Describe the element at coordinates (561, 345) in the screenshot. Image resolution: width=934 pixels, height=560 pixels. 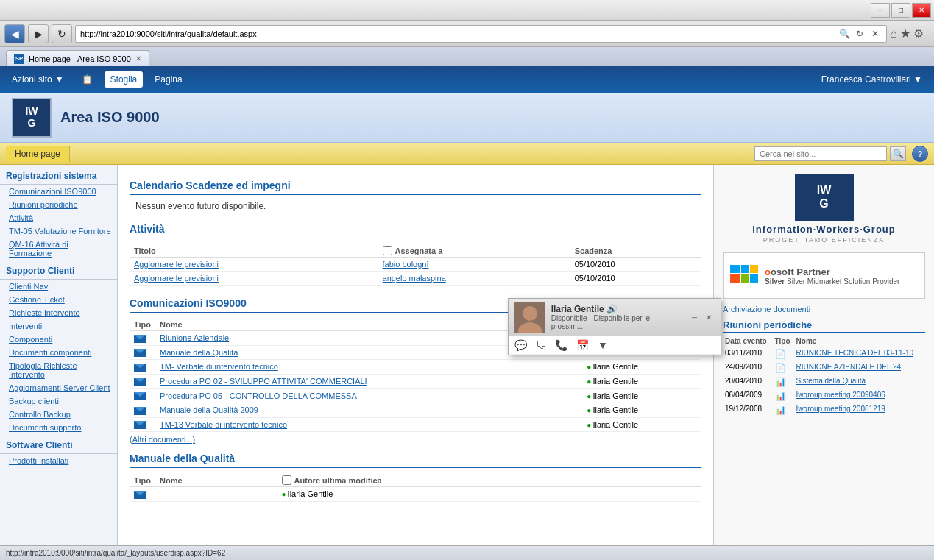
I see `phone-icon: 📞` at that location.